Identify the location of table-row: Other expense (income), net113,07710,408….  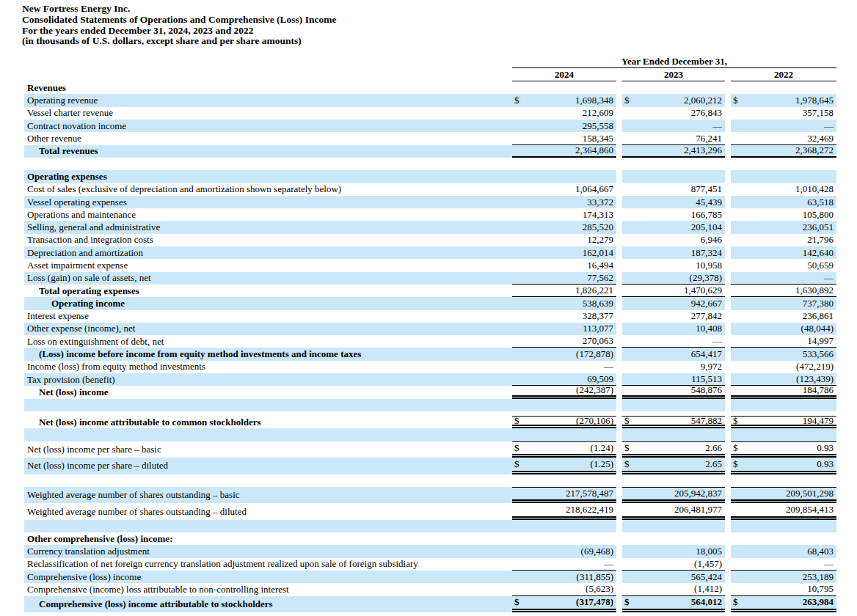
(430, 329).